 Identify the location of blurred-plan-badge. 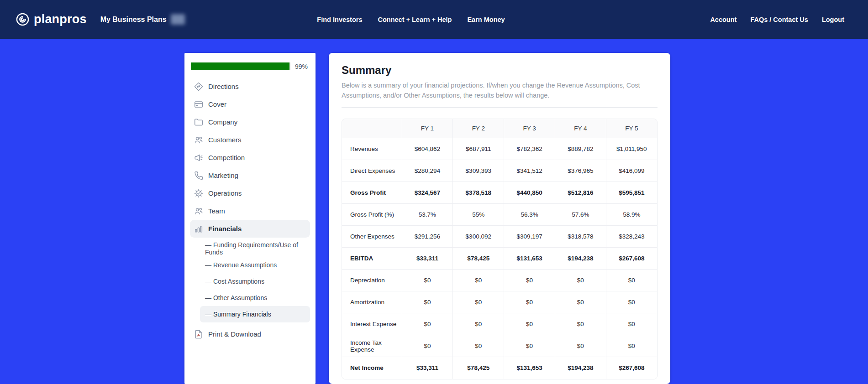
(178, 19).